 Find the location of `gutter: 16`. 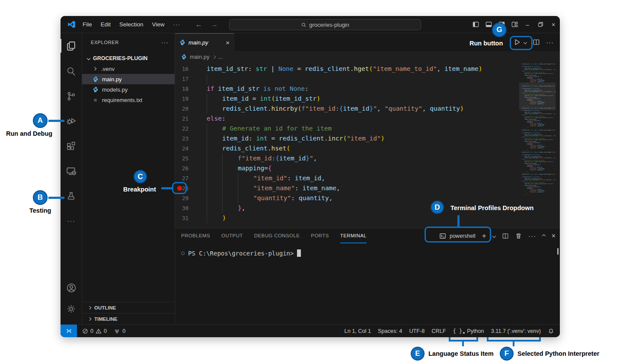

gutter: 16 is located at coordinates (183, 69).